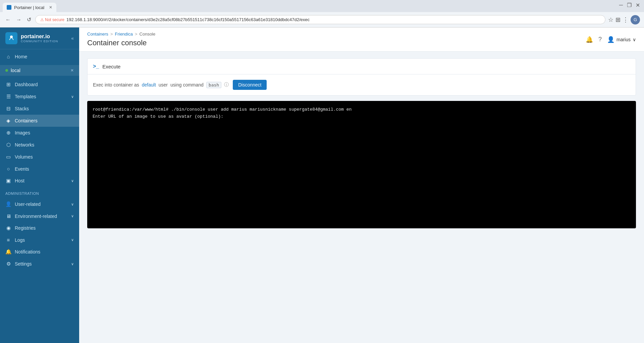 The height and width of the screenshot is (343, 644). I want to click on sidebar-item-containers: ◈ Containers, so click(40, 121).